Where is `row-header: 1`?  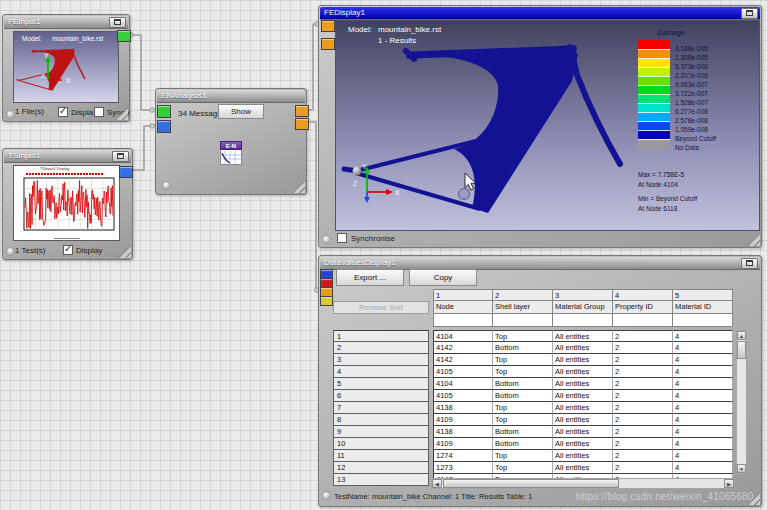
row-header: 1 is located at coordinates (381, 336).